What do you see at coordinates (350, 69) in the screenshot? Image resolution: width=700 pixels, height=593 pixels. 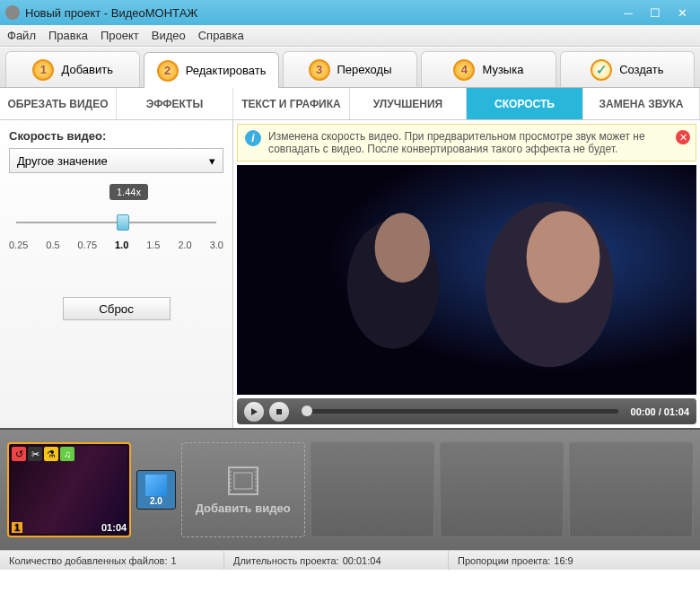 I see `step-transitions: 3Переходы` at bounding box center [350, 69].